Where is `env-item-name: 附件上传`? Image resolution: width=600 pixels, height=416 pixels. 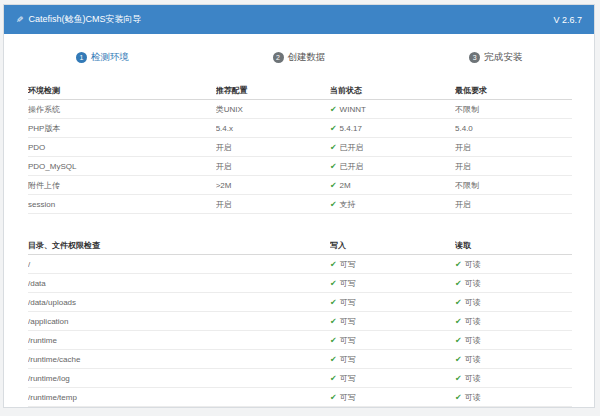
env-item-name: 附件上传 is located at coordinates (122, 186).